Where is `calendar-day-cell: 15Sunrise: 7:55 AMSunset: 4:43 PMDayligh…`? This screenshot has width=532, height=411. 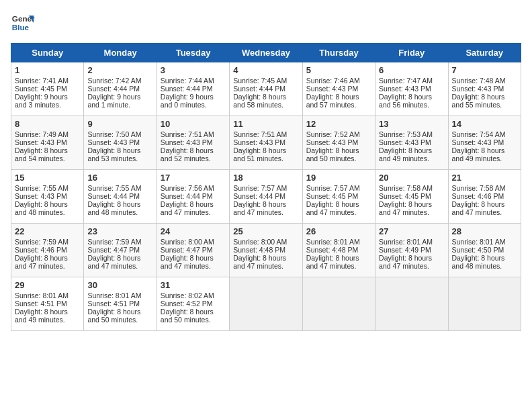 calendar-day-cell: 15Sunrise: 7:55 AMSunset: 4:43 PMDayligh… is located at coordinates (48, 197).